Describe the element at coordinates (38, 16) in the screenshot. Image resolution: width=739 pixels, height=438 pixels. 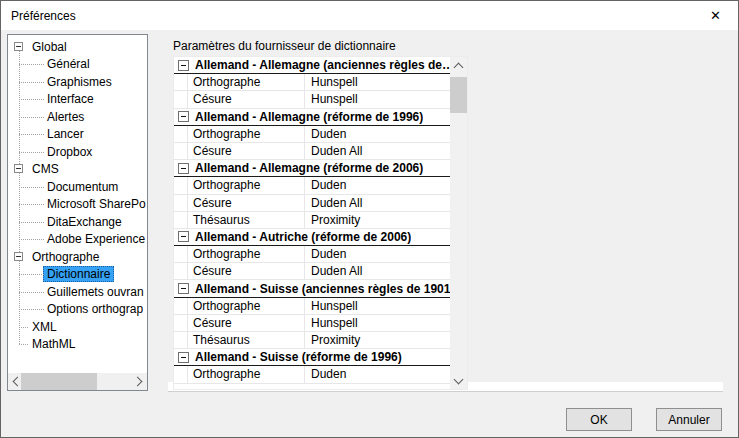
I see `window-title: Préférences` at that location.